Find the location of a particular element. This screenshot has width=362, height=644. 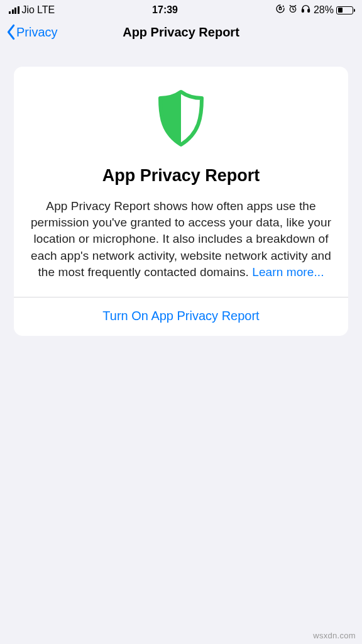

watermark: wsxdn.com is located at coordinates (334, 635).